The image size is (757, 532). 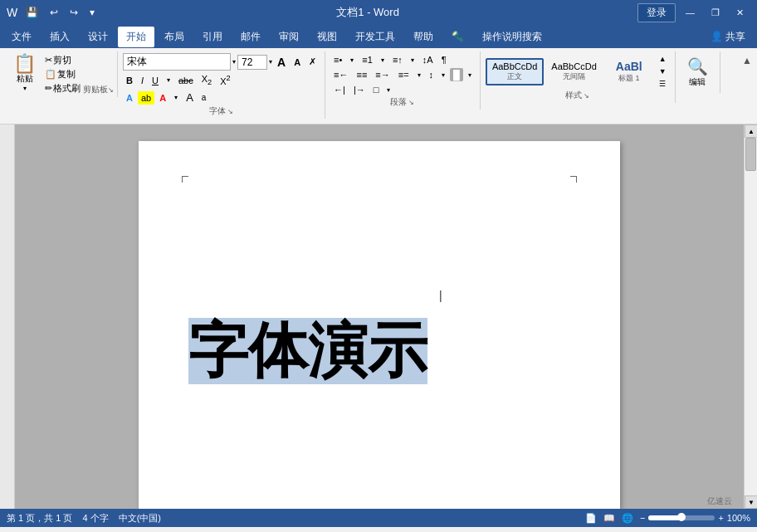 I want to click on view-read-icon: 📖, so click(x=609, y=518).